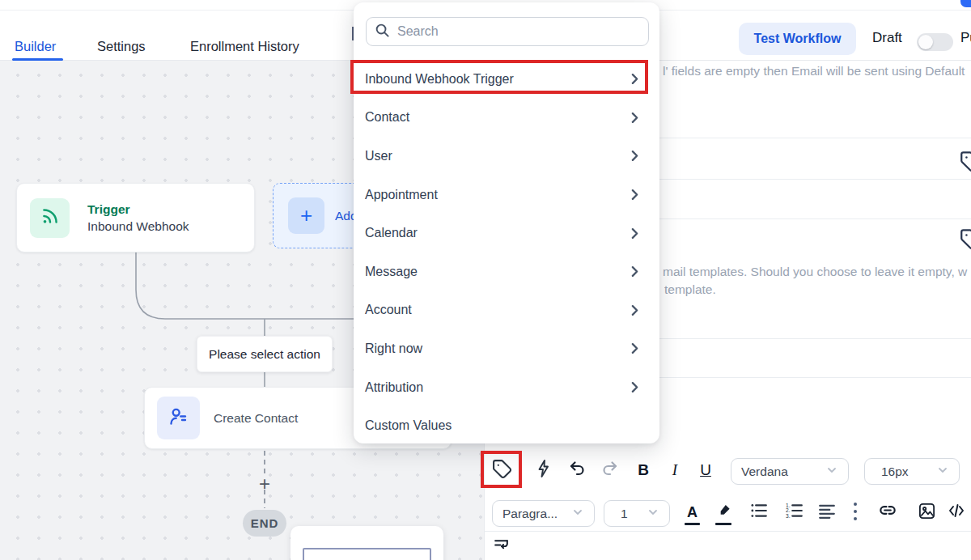 The width and height of the screenshot is (971, 560). What do you see at coordinates (723, 524) in the screenshot?
I see `highlight-color-underline` at bounding box center [723, 524].